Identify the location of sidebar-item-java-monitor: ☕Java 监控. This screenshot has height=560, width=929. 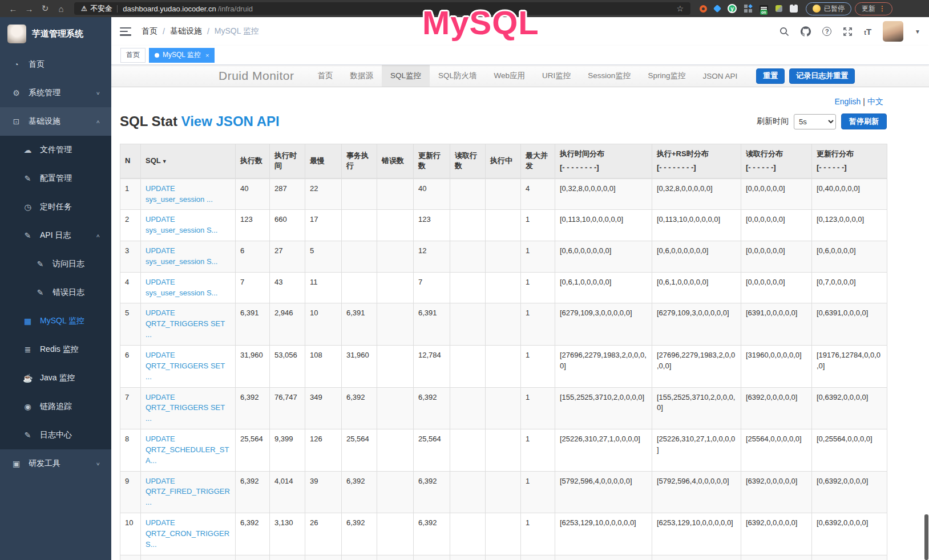
(56, 378).